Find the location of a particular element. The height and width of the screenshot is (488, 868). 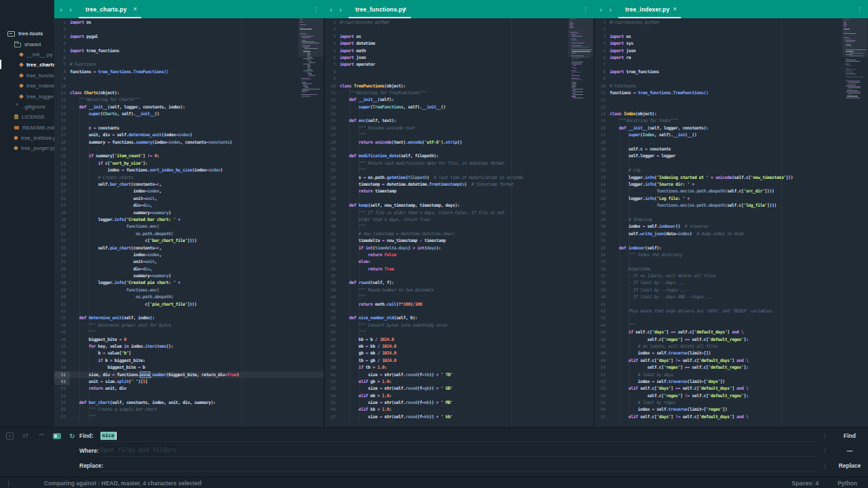

code-text: index = self.traverse(limit=[]) is located at coordinates (660, 353).